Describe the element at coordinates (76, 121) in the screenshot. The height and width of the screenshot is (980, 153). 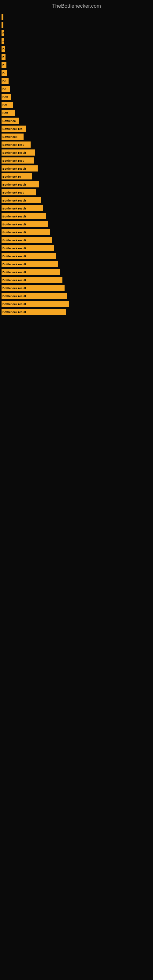
I see `bar-row: Bottlenec` at that location.